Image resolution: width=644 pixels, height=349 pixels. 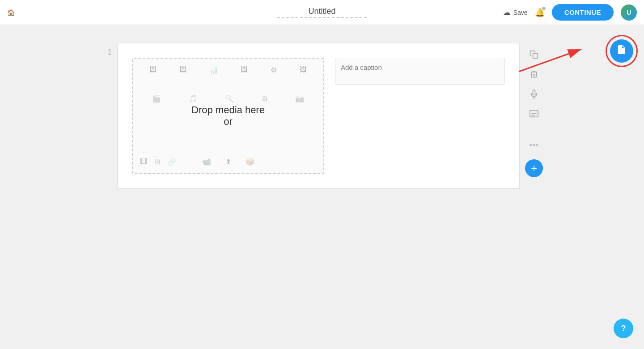 What do you see at coordinates (214, 70) in the screenshot?
I see `chart-icon: 📊` at bounding box center [214, 70].